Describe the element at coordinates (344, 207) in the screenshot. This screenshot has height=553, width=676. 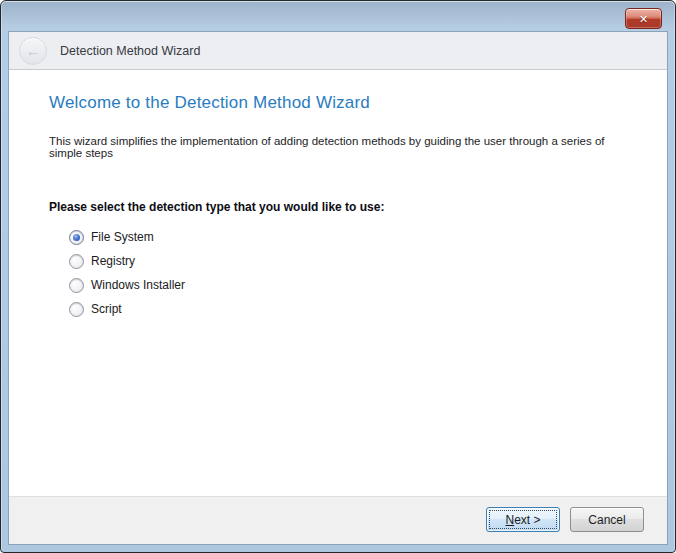
I see `detection-type-prompt: Please select the detection type that yo…` at that location.